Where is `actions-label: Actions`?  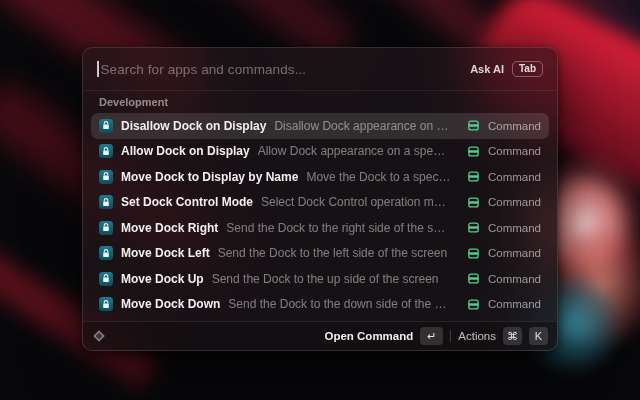
actions-label: Actions is located at coordinates (477, 336).